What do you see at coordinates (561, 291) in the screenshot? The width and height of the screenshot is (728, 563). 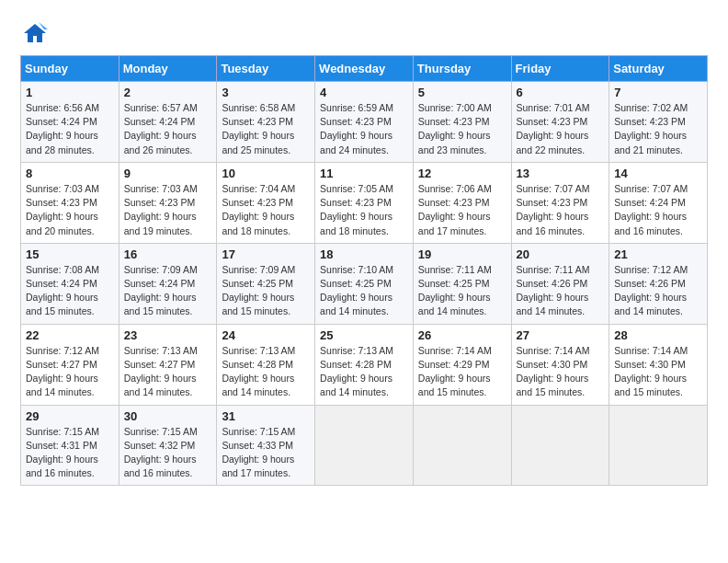 I see `day-detail: Sunrise: 7:11 AMSunset: 4:26 PMDaylight:…` at bounding box center [561, 291].